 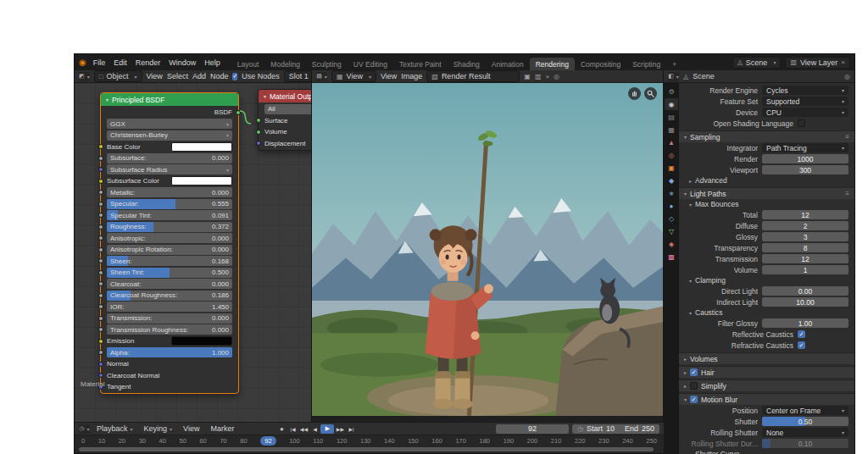 I want to click on hair-section-header: ▸Hair, so click(x=766, y=372).